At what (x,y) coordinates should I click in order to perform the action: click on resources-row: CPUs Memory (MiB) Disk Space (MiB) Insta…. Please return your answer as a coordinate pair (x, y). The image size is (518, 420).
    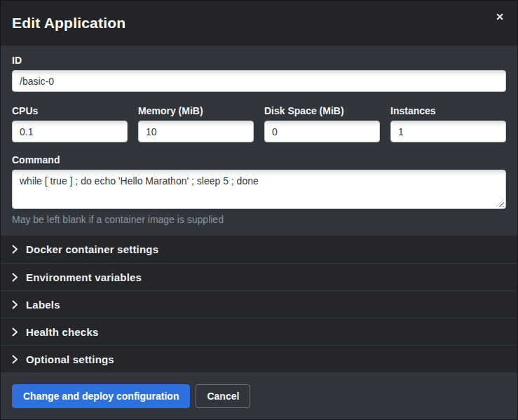
    Looking at the image, I should click on (259, 123).